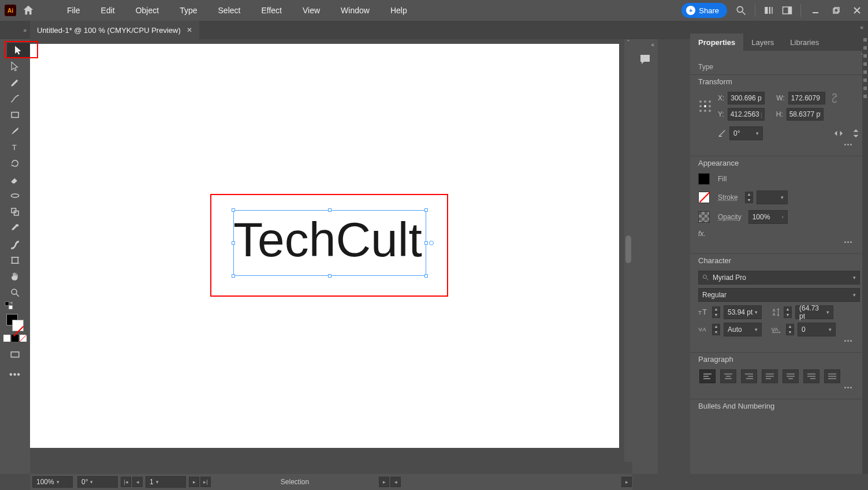 The image size is (868, 490). I want to click on search-icon, so click(741, 10).